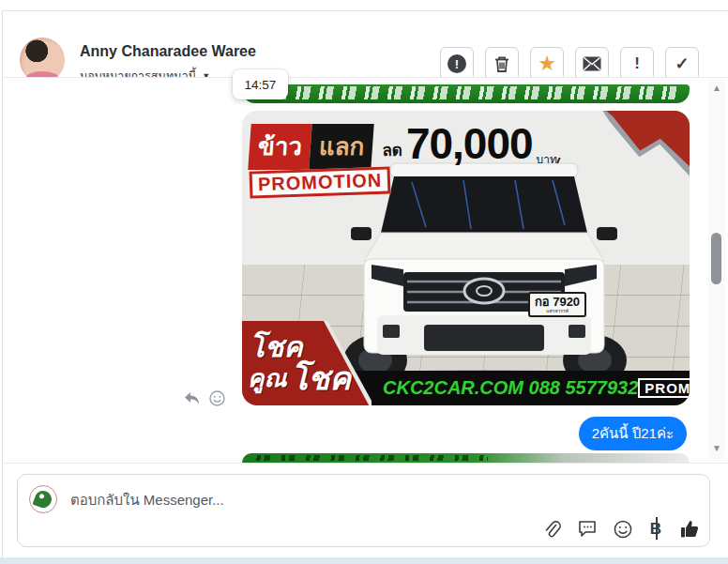 This screenshot has width=728, height=564. What do you see at coordinates (547, 64) in the screenshot?
I see `star-button: ★` at bounding box center [547, 64].